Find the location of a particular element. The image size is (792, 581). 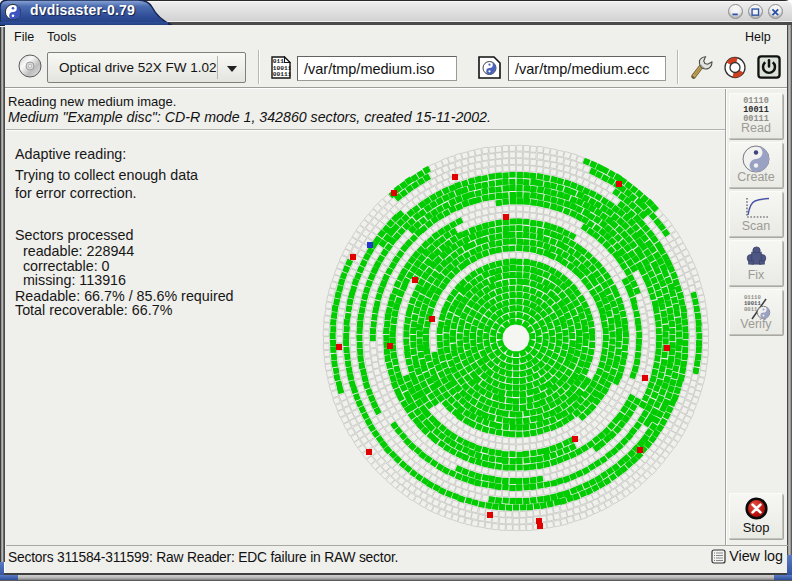

svg-text: 00111 is located at coordinates (282, 74).